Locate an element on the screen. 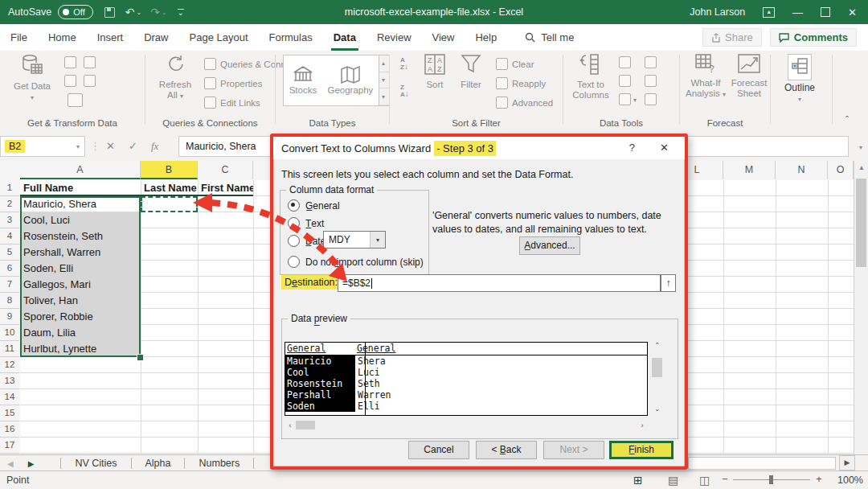 The width and height of the screenshot is (868, 489). cell-A7: Gallegos, Mari is located at coordinates (80, 285).